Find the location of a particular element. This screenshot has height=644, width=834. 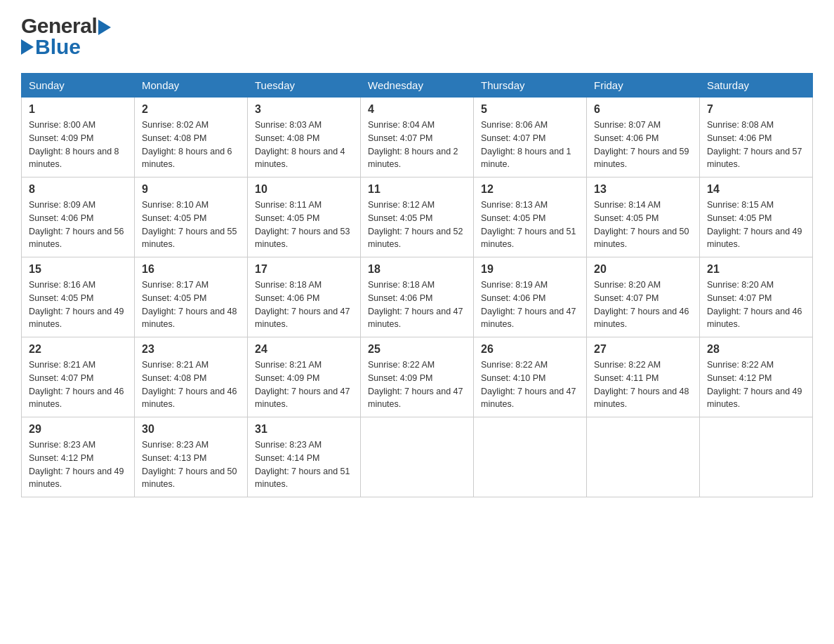

day-cell: 17Sunrise: 8:18 AMSunset: 4:06 PMDayligh… is located at coordinates (305, 297).